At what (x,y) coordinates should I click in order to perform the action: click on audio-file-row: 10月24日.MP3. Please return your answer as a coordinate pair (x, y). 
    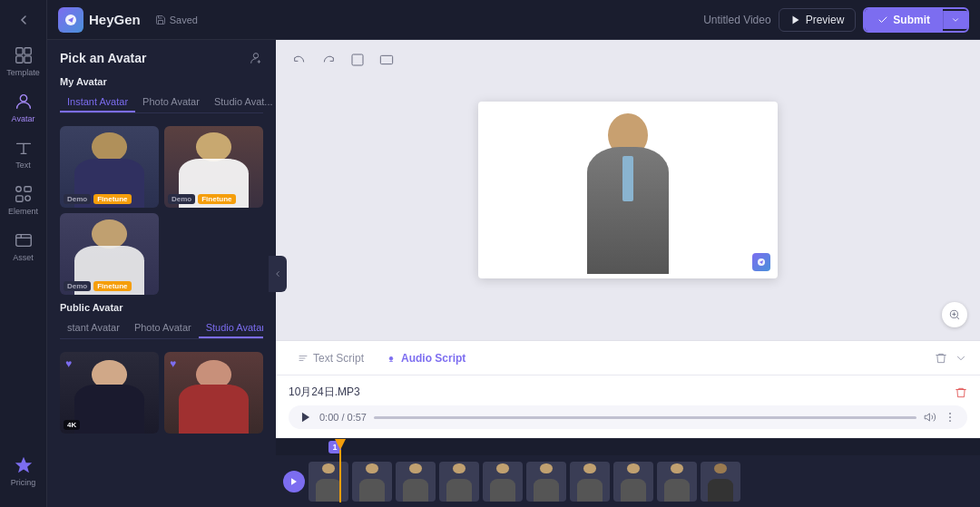
    Looking at the image, I should click on (628, 392).